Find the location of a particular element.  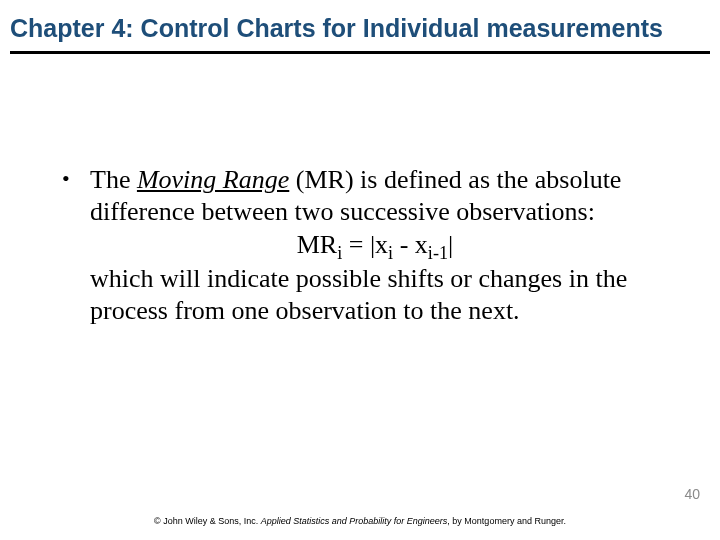

footer-copyright: © John Wiley & Sons, Inc. is located at coordinates (208, 521).